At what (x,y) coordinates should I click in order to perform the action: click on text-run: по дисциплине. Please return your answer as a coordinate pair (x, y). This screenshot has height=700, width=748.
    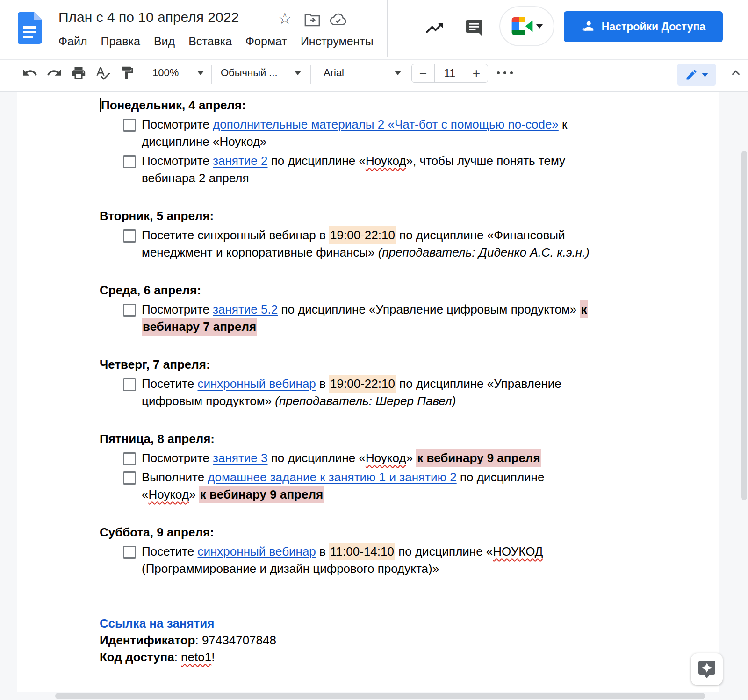
    Looking at the image, I should click on (501, 477).